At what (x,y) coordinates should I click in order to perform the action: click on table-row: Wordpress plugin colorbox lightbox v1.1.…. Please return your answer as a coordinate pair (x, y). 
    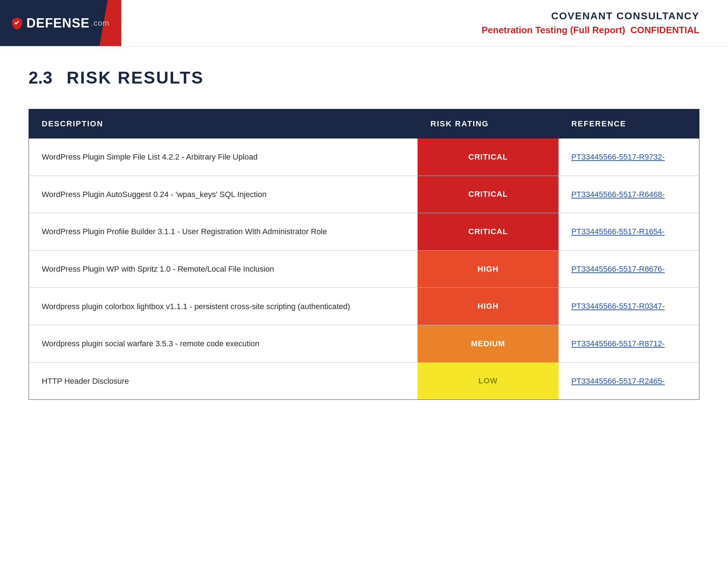
    Looking at the image, I should click on (364, 306).